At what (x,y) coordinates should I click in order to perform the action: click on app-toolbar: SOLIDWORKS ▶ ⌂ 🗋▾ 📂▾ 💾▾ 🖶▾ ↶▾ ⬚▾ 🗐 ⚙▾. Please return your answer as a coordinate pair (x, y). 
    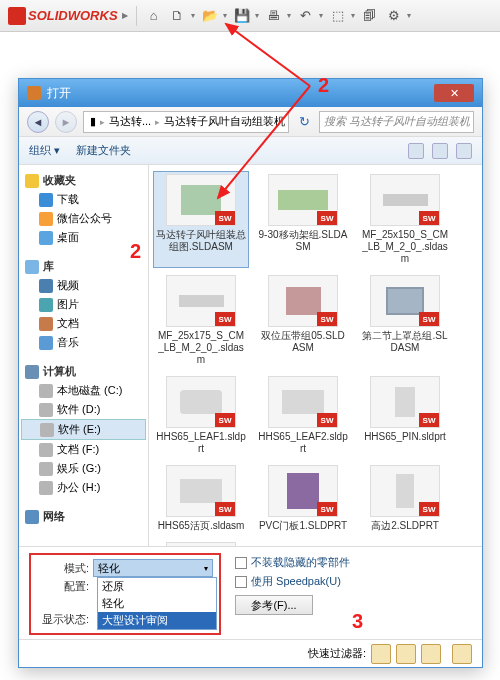
    Looking at the image, I should click on (250, 16).